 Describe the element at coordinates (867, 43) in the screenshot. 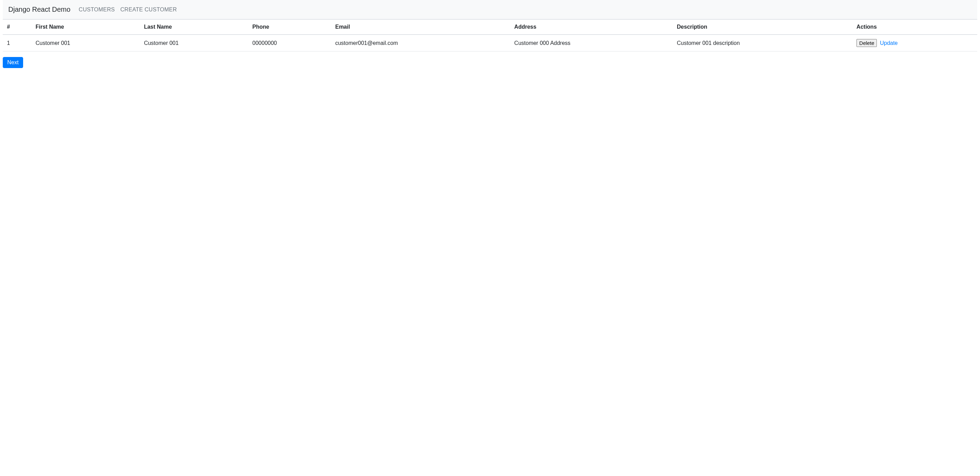

I see `delete-button: Delete` at that location.